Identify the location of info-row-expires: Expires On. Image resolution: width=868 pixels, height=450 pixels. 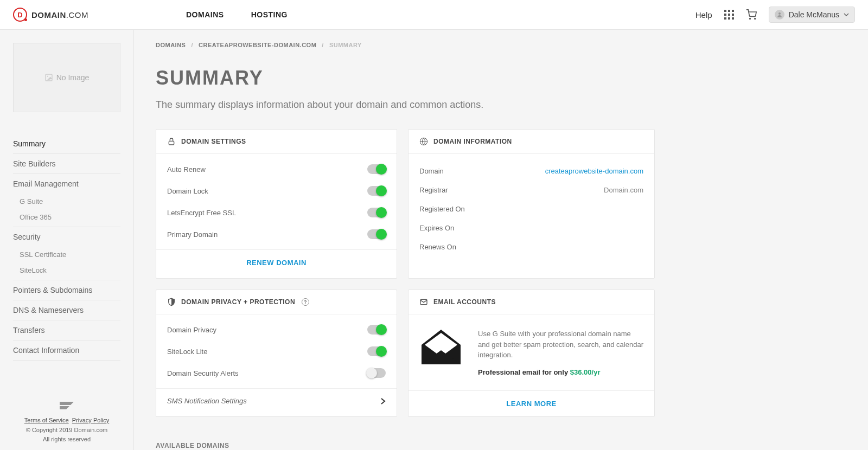
(532, 228).